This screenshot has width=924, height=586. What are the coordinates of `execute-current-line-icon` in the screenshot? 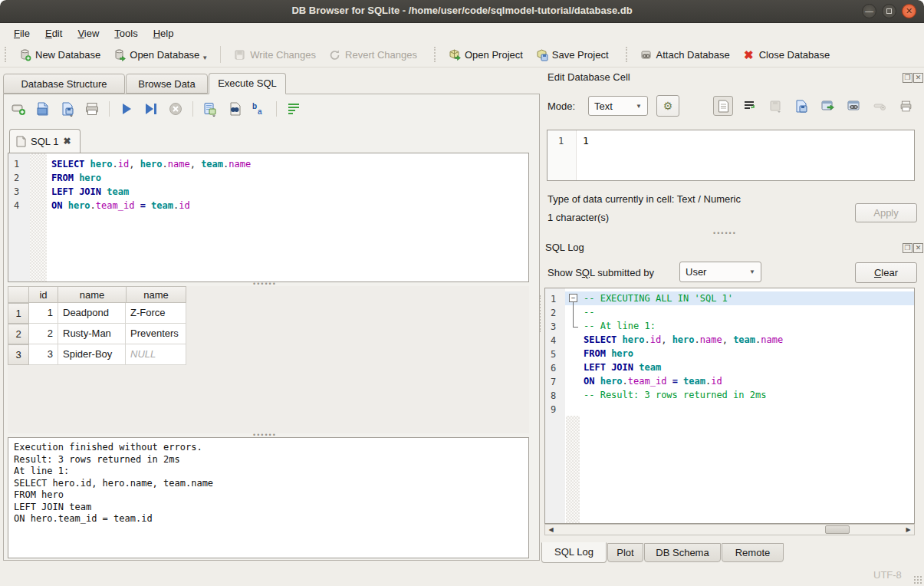 It's located at (151, 109).